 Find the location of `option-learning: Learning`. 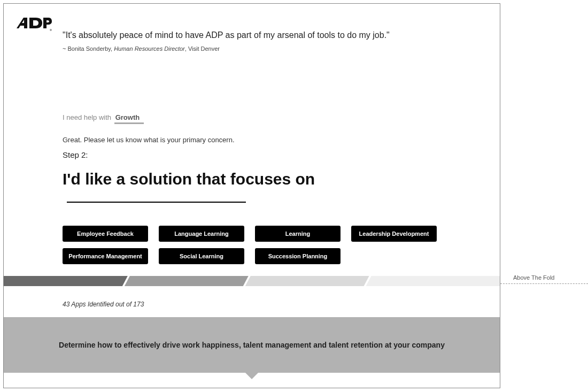

option-learning: Learning is located at coordinates (298, 234).